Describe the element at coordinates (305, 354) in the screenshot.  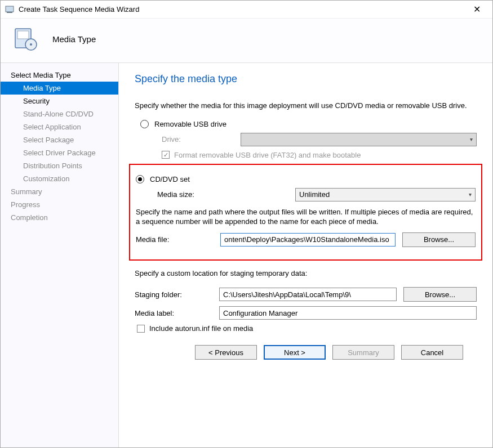
I see `wizard-footer: < Previous Next > Summary Cancel` at that location.